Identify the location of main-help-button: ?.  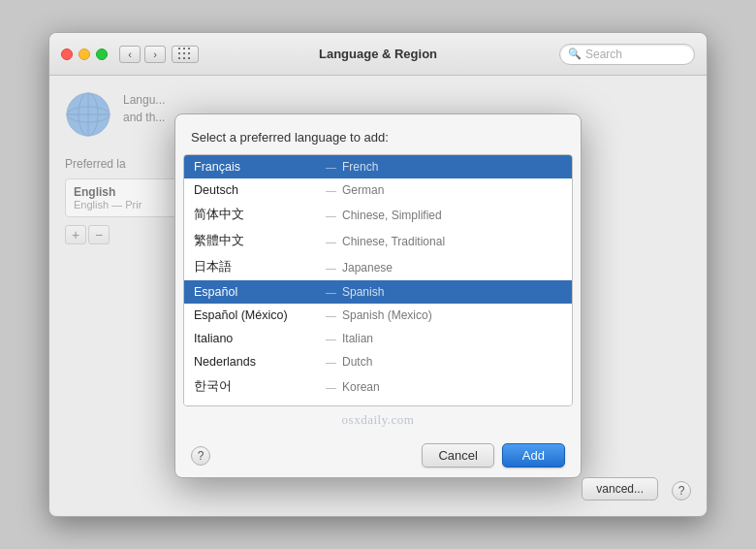
(681, 491).